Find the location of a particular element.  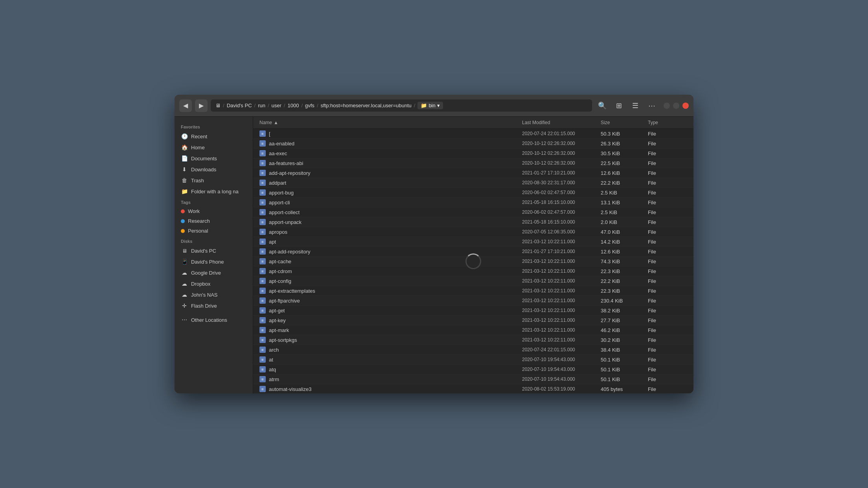

forward-button: ▶ is located at coordinates (201, 106).